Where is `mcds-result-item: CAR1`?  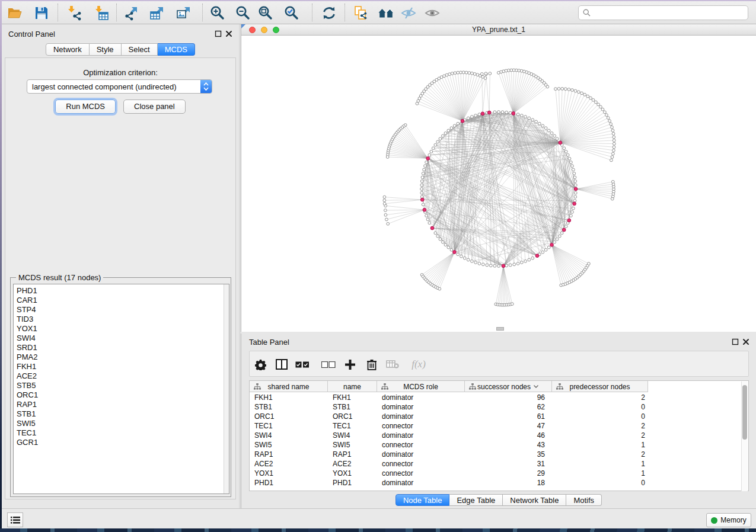 mcds-result-item: CAR1 is located at coordinates (121, 300).